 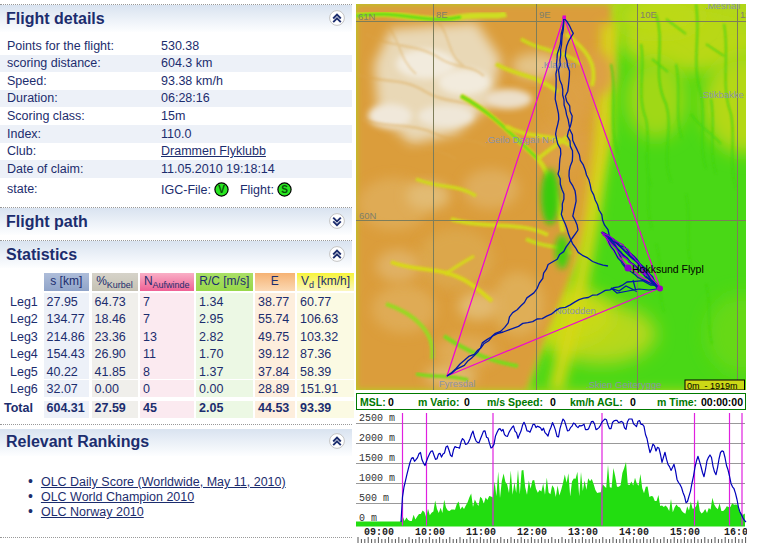 What do you see at coordinates (379, 532) in the screenshot?
I see `svg-text: 09:00` at bounding box center [379, 532].